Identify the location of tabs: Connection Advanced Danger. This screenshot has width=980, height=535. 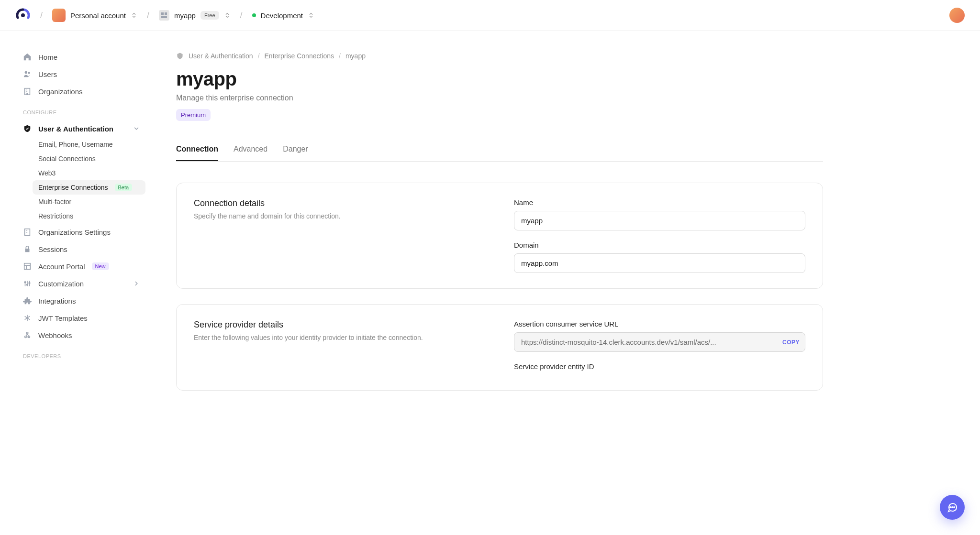
(500, 151).